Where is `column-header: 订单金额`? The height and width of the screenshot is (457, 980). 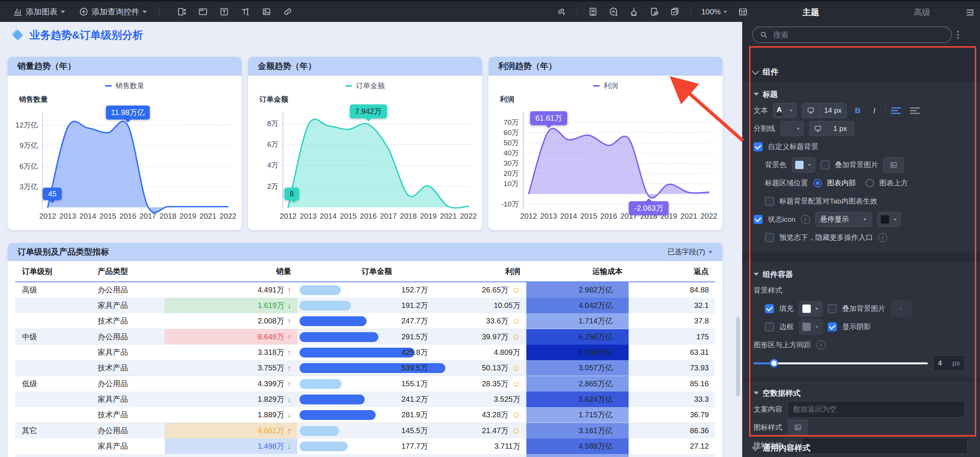 column-header: 订单金额 is located at coordinates (377, 271).